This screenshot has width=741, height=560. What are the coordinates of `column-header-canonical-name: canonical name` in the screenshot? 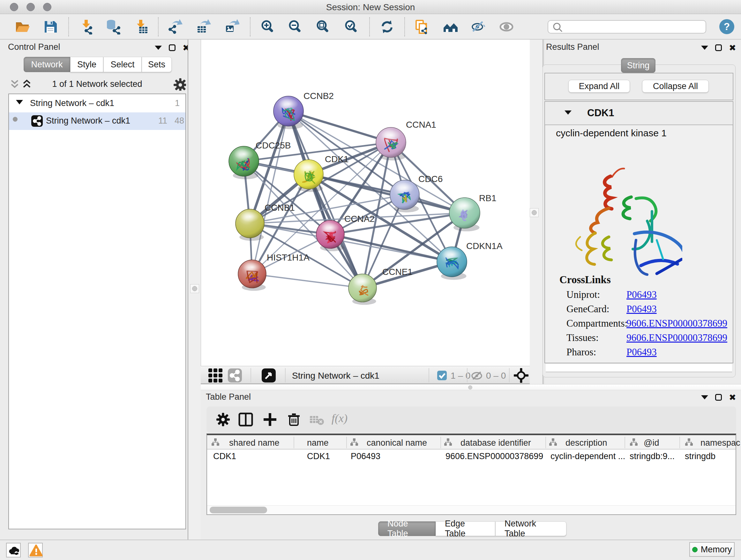 It's located at (397, 443).